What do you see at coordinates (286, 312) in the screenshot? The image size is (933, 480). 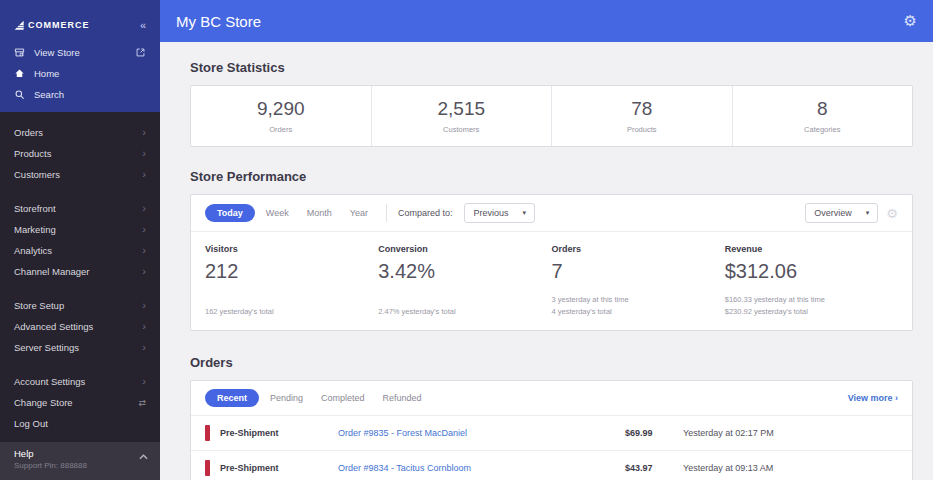 I see `metric-sub: 162 yesterday's total` at bounding box center [286, 312].